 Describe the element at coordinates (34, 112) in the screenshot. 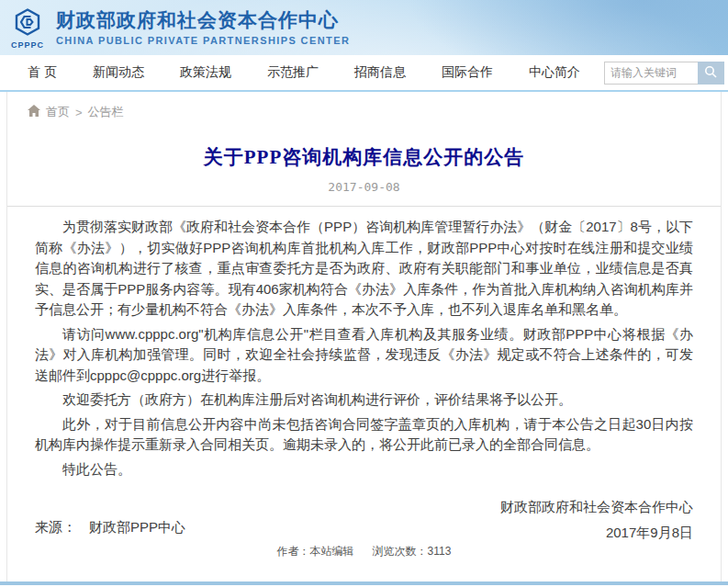

I see `home-icon` at that location.